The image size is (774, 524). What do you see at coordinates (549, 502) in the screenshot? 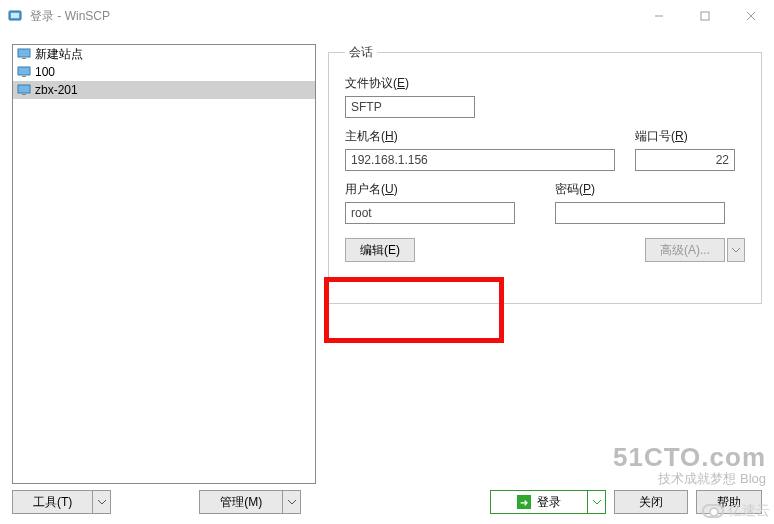
I see `login-label: 登录` at bounding box center [549, 502].